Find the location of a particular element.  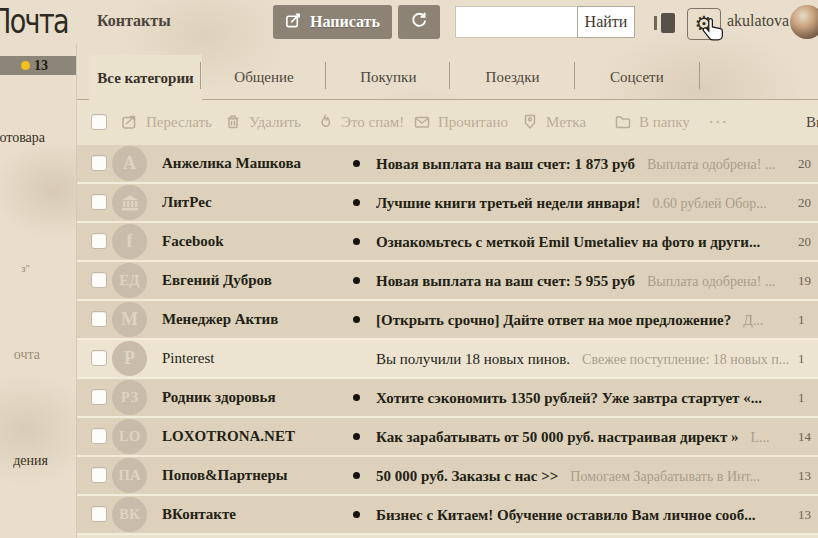

avatar-initials: ЕД is located at coordinates (129, 280).